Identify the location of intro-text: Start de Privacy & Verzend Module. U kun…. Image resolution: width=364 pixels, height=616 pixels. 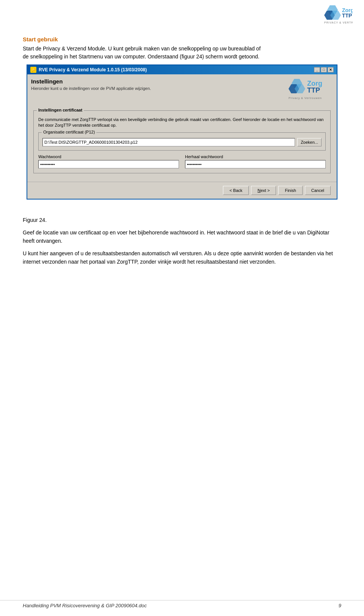
(182, 53).